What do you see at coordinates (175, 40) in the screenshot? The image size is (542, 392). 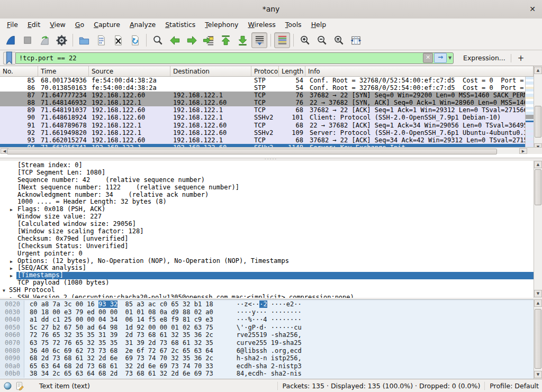 I see `go-back-button` at bounding box center [175, 40].